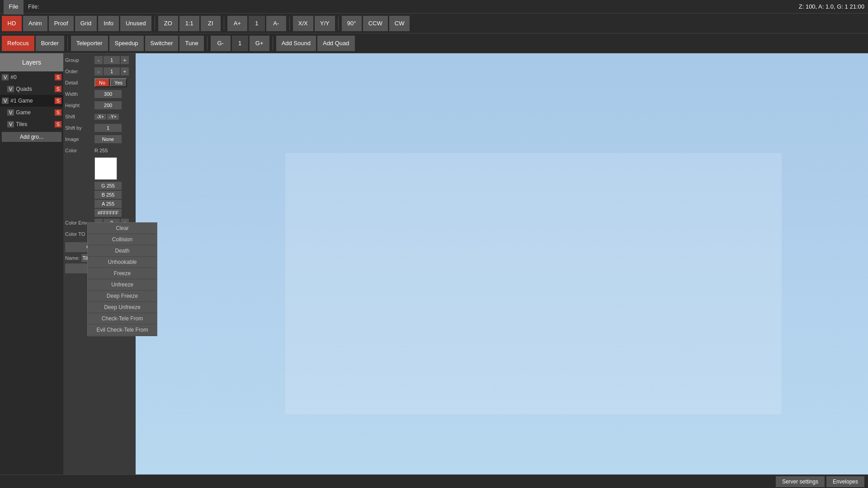 This screenshot has width=868, height=488. What do you see at coordinates (99, 139) in the screenshot?
I see `image-row: Image` at bounding box center [99, 139].